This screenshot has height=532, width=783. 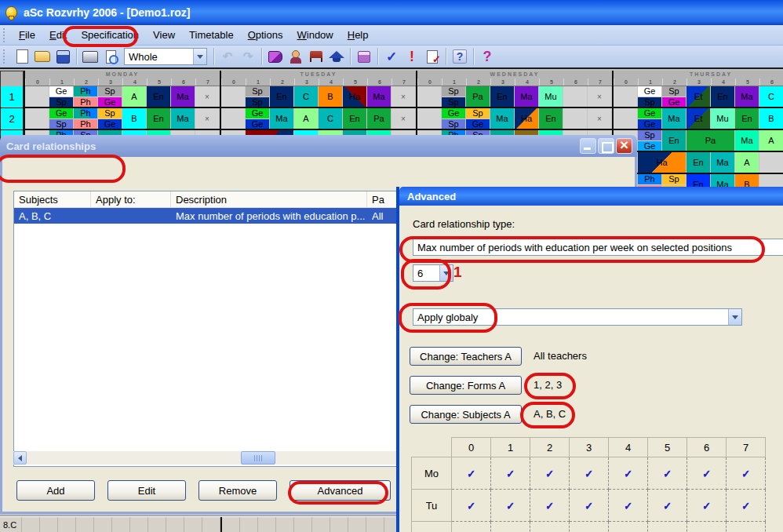 I want to click on menu-item-edit: Edit, so click(x=58, y=35).